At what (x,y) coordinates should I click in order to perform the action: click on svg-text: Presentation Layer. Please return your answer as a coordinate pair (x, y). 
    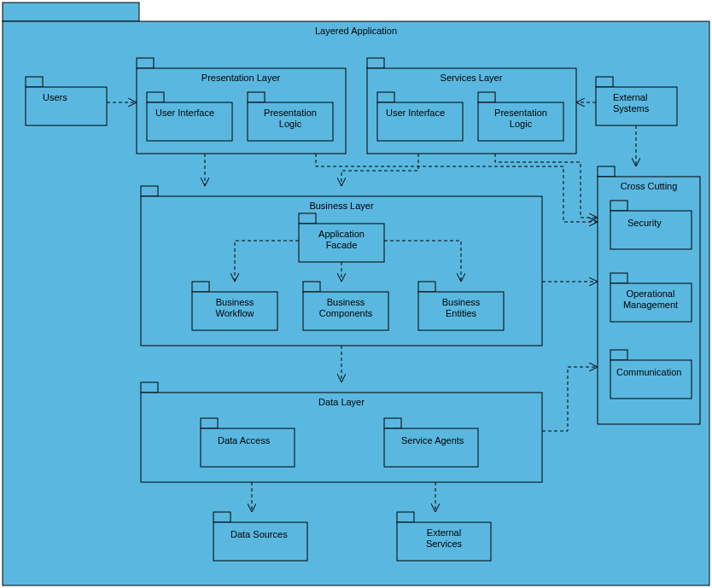
    Looking at the image, I should click on (241, 78).